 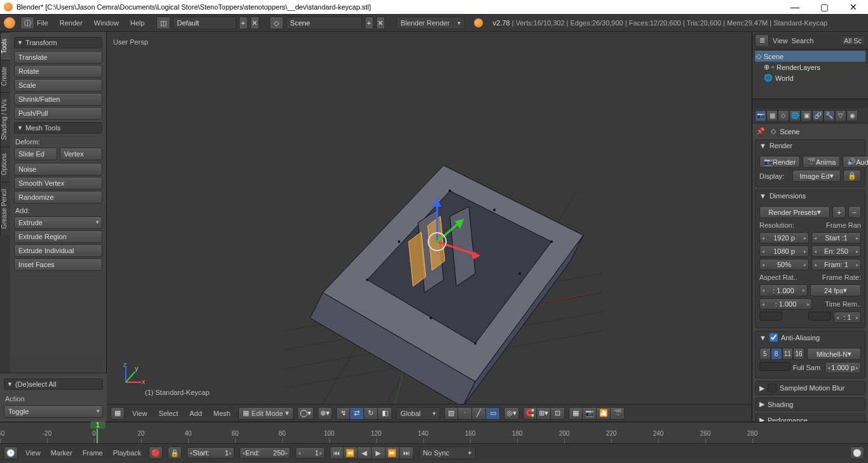 What do you see at coordinates (62, 453) in the screenshot?
I see `tl-menu-marker: Marker` at bounding box center [62, 453].